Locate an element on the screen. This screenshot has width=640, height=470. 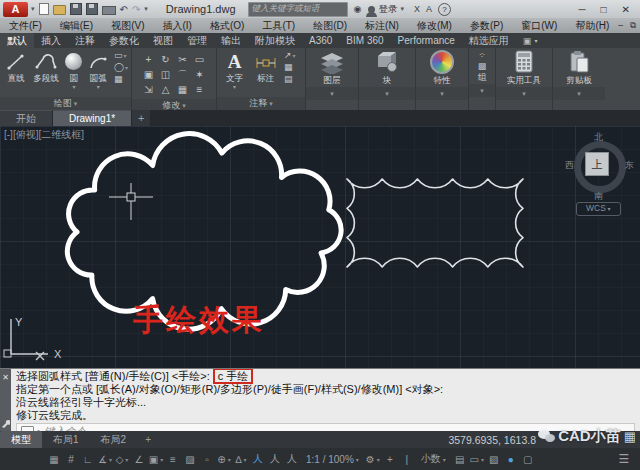
ribbon-extra-tools: ▣ ▾ is located at coordinates (530, 40).